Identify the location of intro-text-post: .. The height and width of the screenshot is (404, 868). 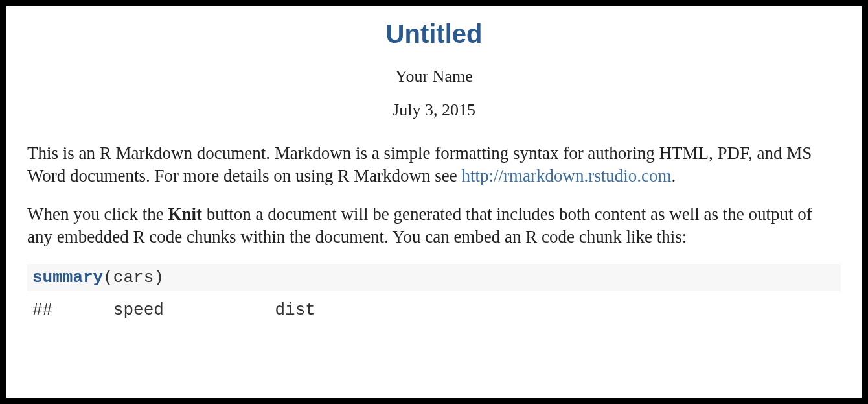
(674, 176).